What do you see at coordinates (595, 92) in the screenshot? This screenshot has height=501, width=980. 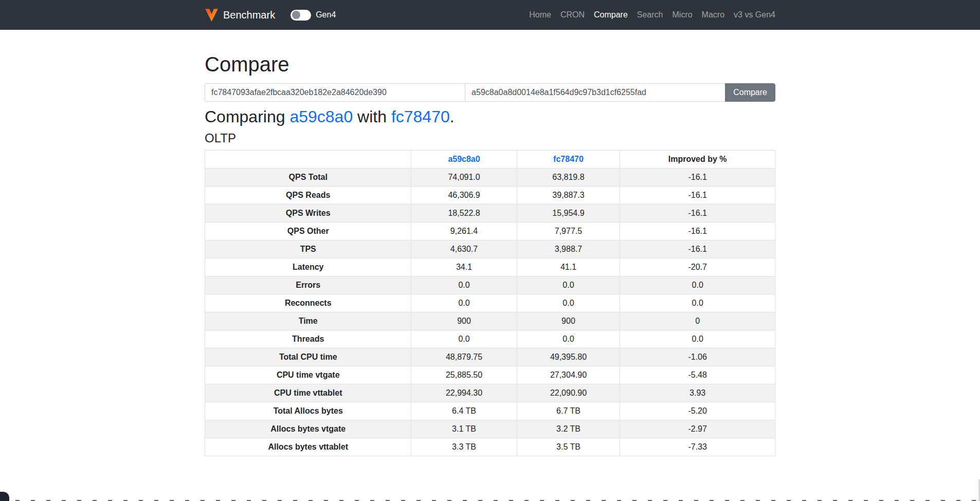 I see `right-sha-input` at bounding box center [595, 92].